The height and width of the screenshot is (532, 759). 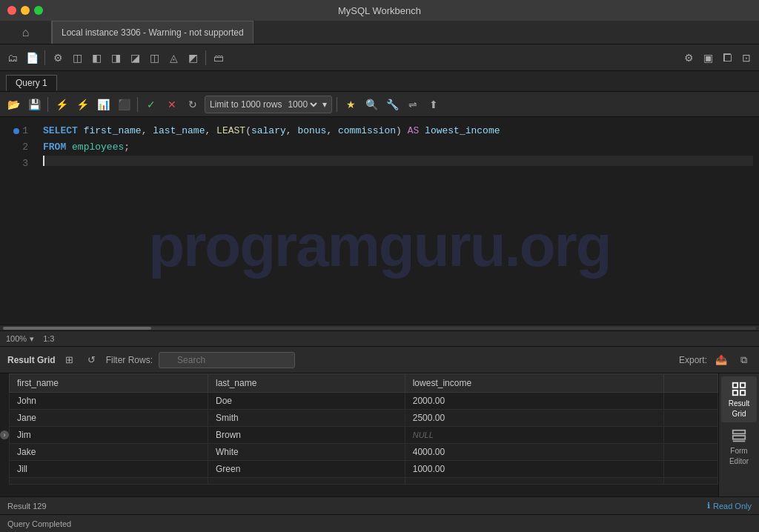 I want to click on cell-jane-income: 2500.00, so click(x=534, y=418).